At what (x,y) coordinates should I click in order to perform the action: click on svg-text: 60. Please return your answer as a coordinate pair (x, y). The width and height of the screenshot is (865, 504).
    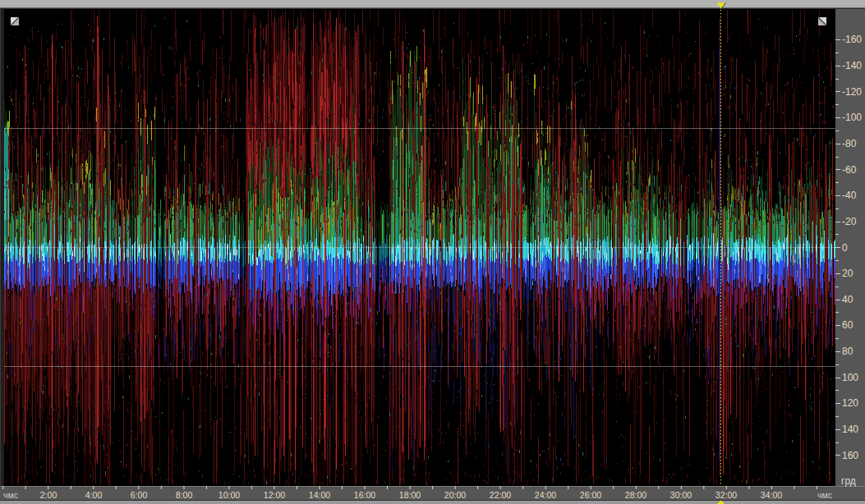
    Looking at the image, I should click on (848, 325).